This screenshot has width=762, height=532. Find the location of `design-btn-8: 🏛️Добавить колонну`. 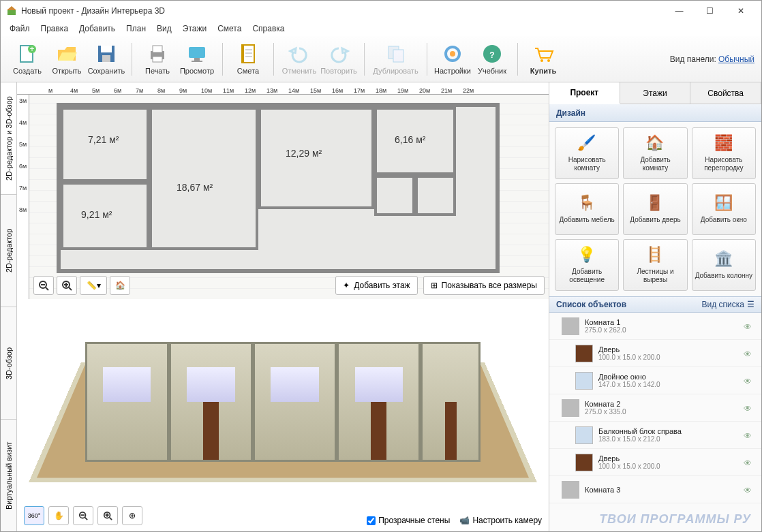

design-btn-8: 🏛️Добавить колонну is located at coordinates (724, 265).